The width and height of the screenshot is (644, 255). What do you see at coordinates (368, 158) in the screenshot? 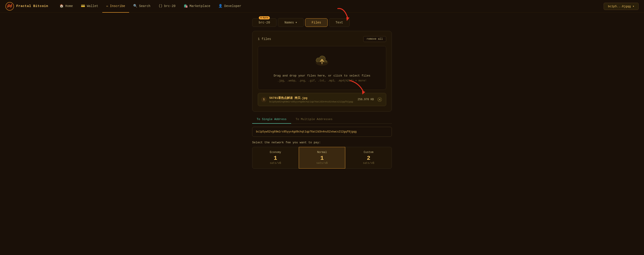
I see `fee-option-custom: Custom 2 sats/vB` at bounding box center [368, 158].